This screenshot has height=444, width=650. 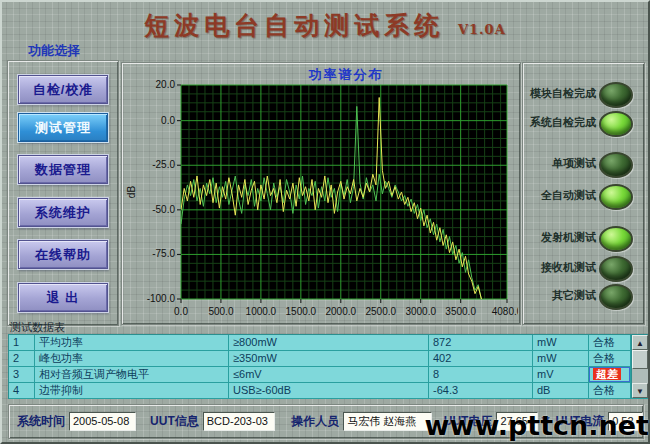 I want to click on indicator-label: 系统自检完成, so click(x=563, y=122).